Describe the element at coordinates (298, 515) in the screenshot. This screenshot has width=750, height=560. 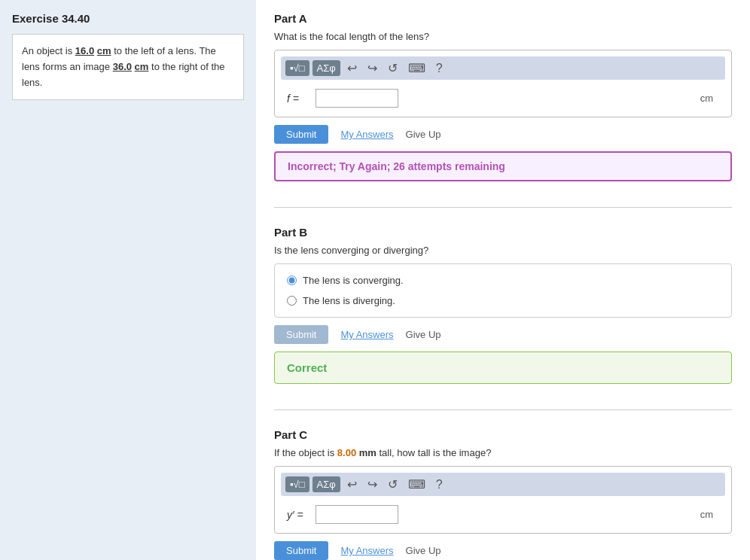
I see `part-c-input-label: y′ =` at that location.